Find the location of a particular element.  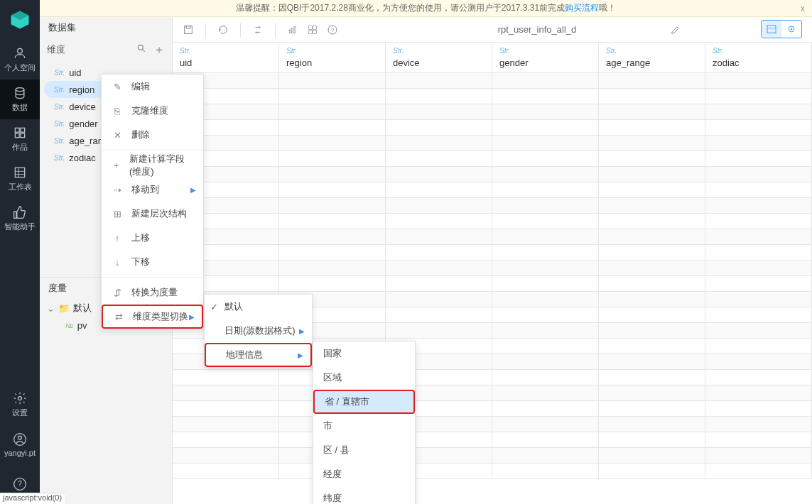

sync-icon is located at coordinates (258, 30).